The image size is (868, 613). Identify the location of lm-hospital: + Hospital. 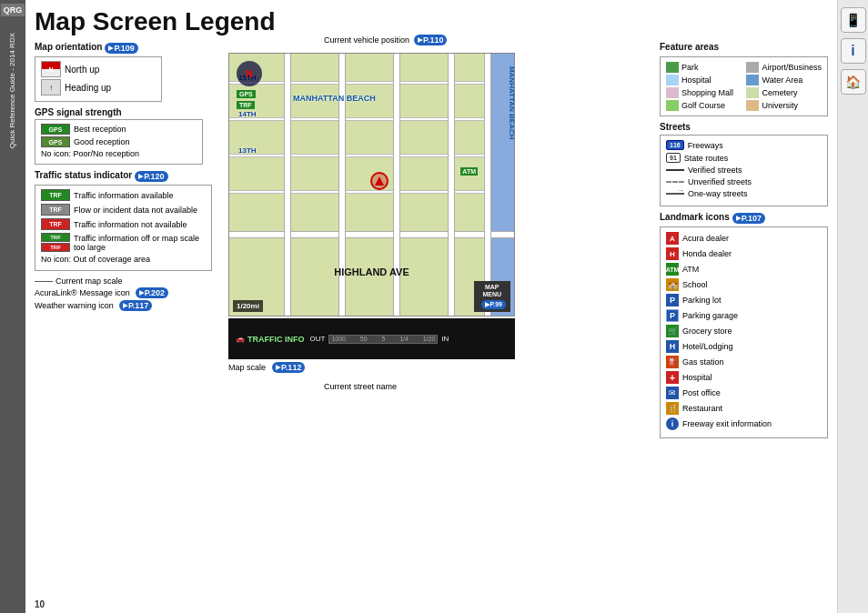
(744, 377).